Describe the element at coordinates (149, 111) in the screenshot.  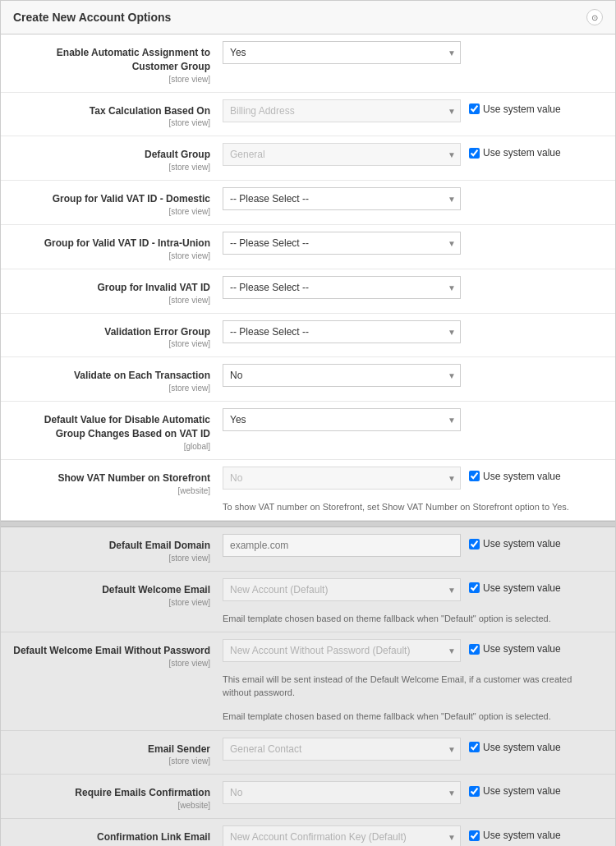
I see `field-label: Tax Calculation Based On` at that location.